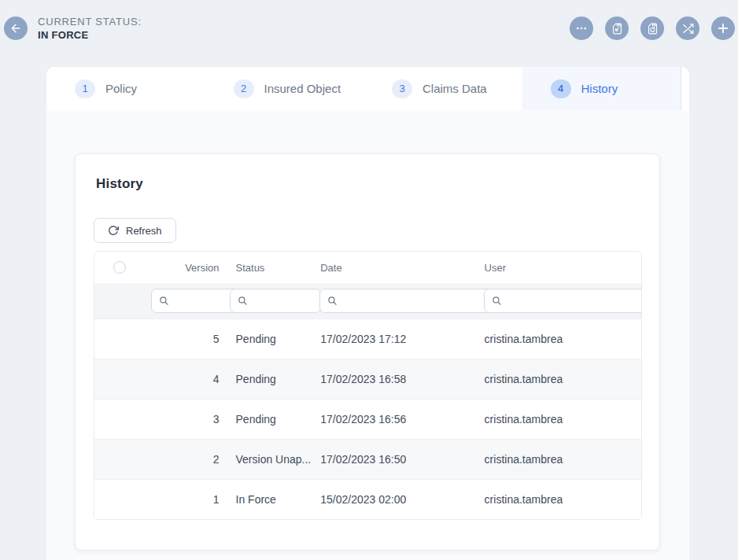  I want to click on row-date: 17/02/2023 17:12, so click(396, 339).